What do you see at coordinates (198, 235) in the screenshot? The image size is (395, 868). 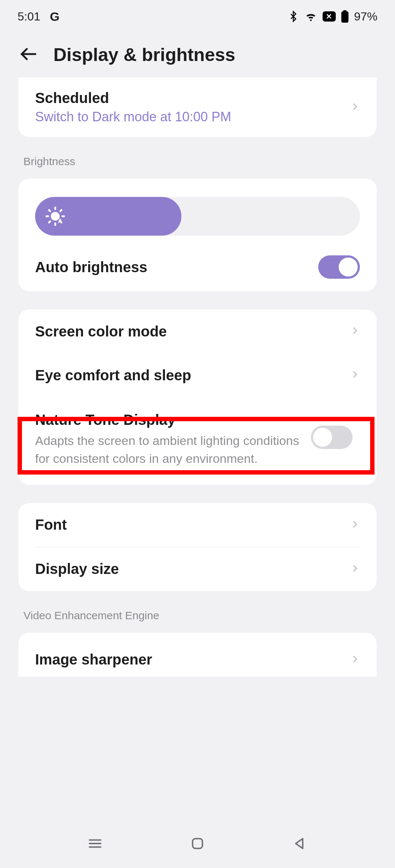 I see `brightness-card: A Auto brightness` at bounding box center [198, 235].